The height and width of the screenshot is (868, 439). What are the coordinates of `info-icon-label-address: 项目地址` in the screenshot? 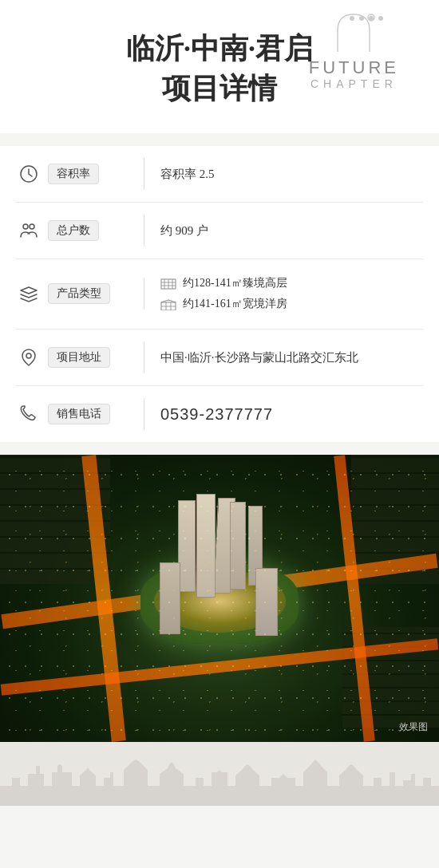 It's located at (72, 357).